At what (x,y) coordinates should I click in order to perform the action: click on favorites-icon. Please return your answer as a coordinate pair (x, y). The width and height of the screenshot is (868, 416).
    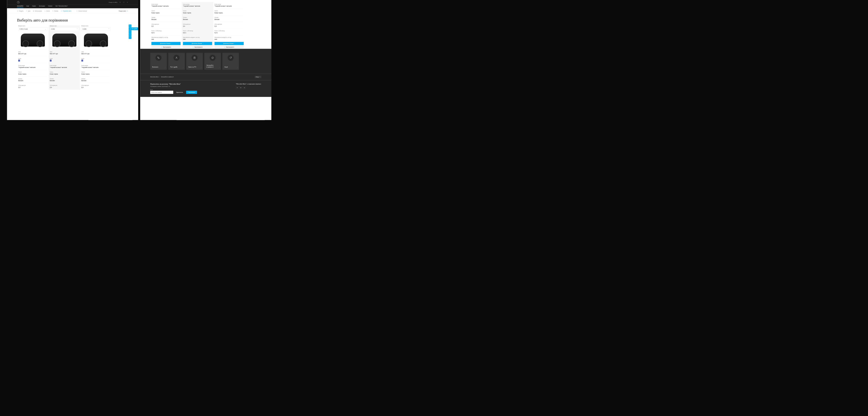
    Looking at the image, I should click on (124, 2).